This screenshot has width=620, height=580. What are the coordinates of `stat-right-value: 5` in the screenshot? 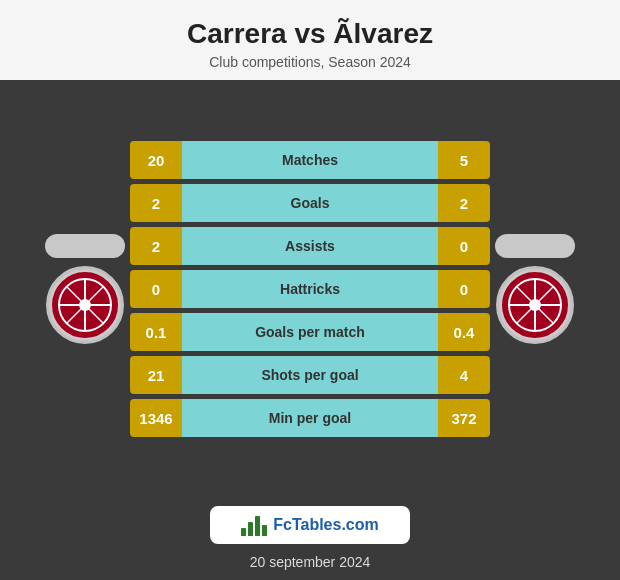 It's located at (464, 160).